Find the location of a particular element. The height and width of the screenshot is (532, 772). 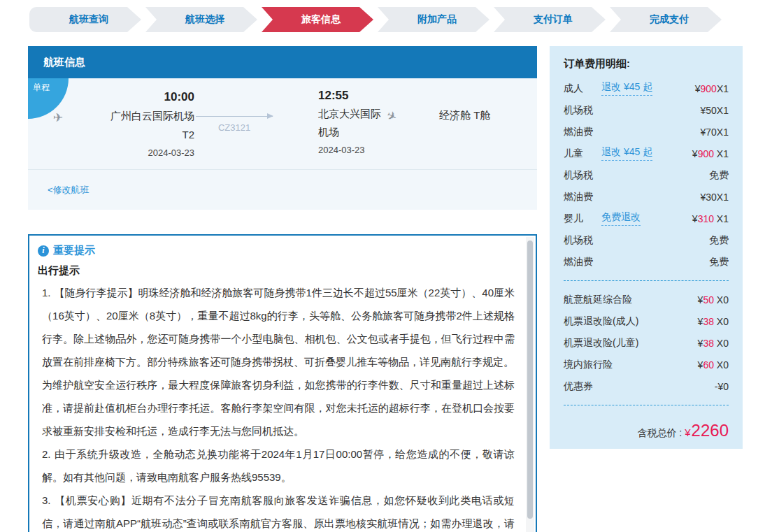

fee-value: -¥0 is located at coordinates (722, 387).